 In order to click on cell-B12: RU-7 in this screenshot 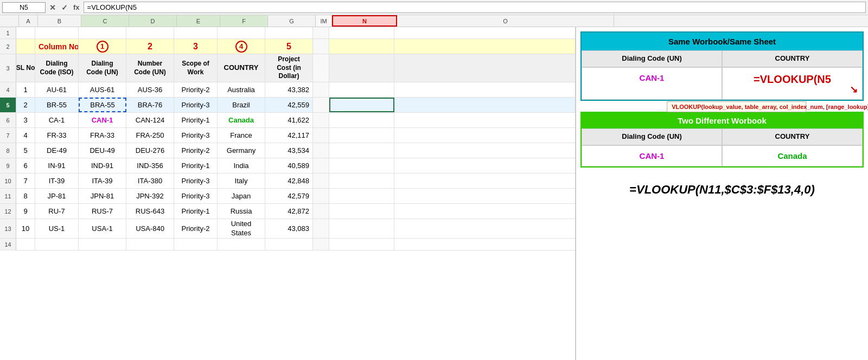, I will do `click(57, 211)`.